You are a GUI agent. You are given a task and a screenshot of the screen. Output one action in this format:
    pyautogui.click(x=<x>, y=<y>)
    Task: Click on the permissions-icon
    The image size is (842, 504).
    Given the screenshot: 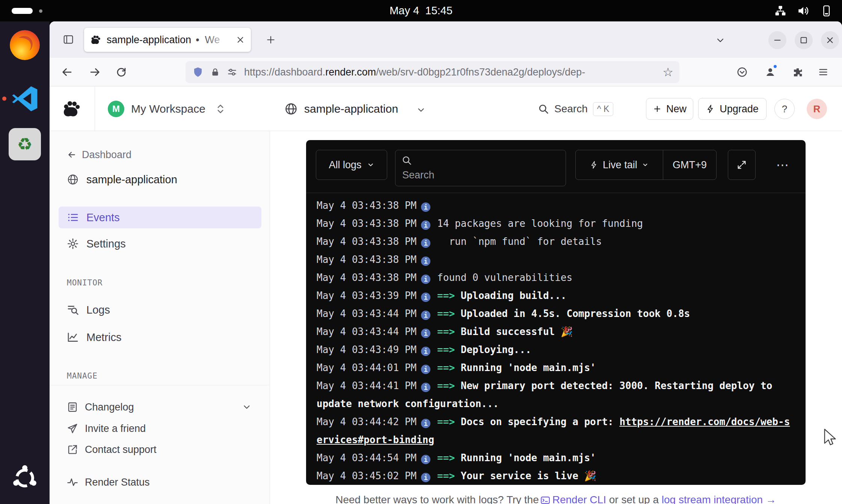 What is the action you would take?
    pyautogui.click(x=232, y=72)
    